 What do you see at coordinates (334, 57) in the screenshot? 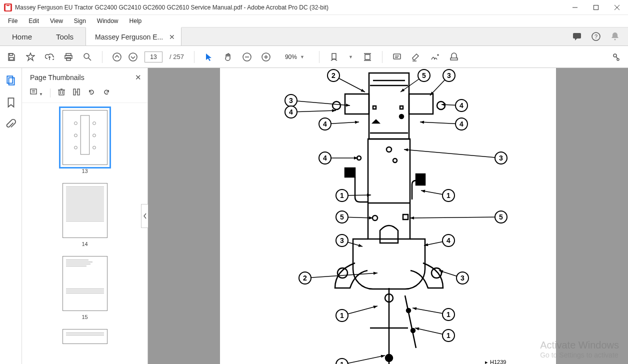
I see `fit-width-icon` at bounding box center [334, 57].